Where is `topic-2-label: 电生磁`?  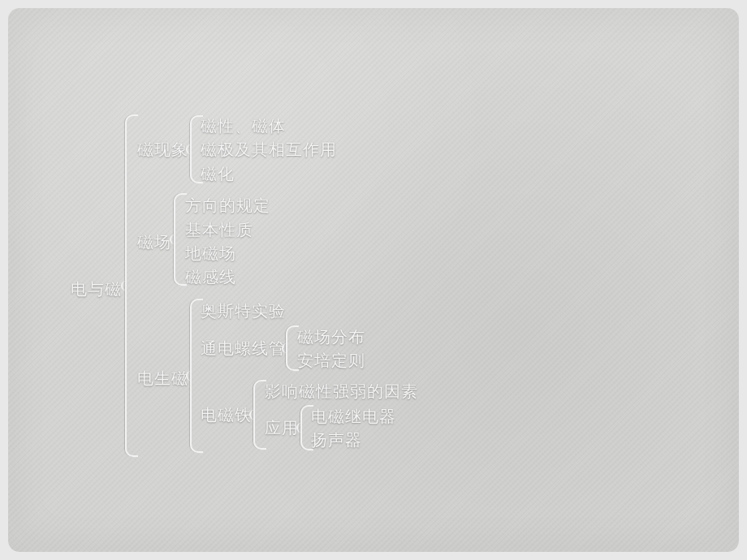
topic-2-label: 电生磁 is located at coordinates (162, 378).